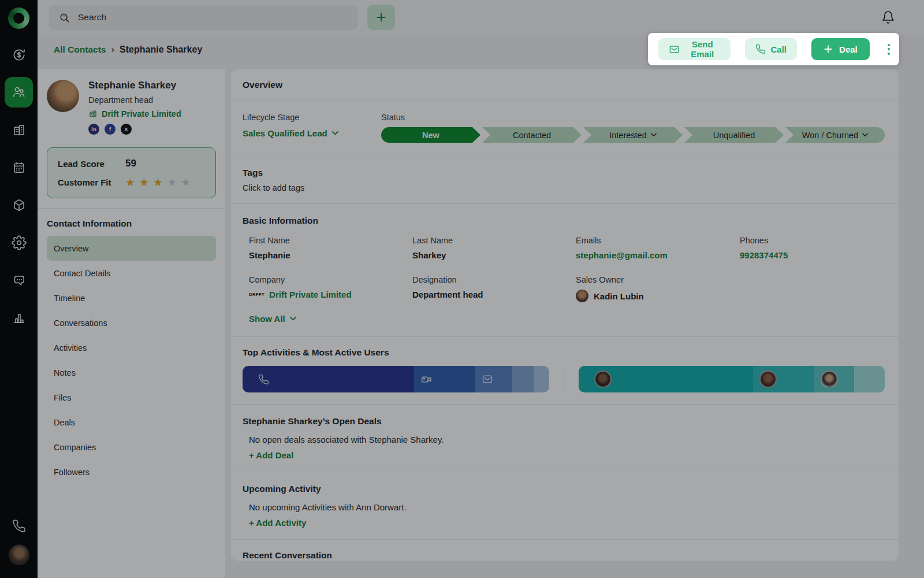 The height and width of the screenshot is (578, 924). I want to click on call-button: Call, so click(772, 49).